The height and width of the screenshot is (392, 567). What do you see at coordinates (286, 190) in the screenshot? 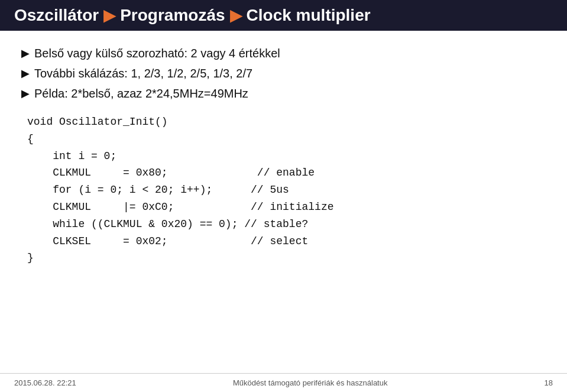
I see `code-line-5: for (i = 0; i < 20; i++); // 5us` at bounding box center [286, 190].